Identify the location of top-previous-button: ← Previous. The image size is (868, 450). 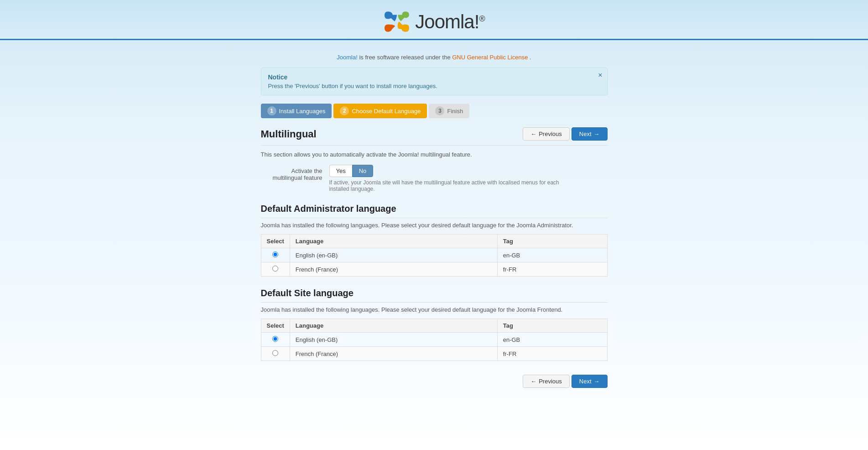
(546, 134).